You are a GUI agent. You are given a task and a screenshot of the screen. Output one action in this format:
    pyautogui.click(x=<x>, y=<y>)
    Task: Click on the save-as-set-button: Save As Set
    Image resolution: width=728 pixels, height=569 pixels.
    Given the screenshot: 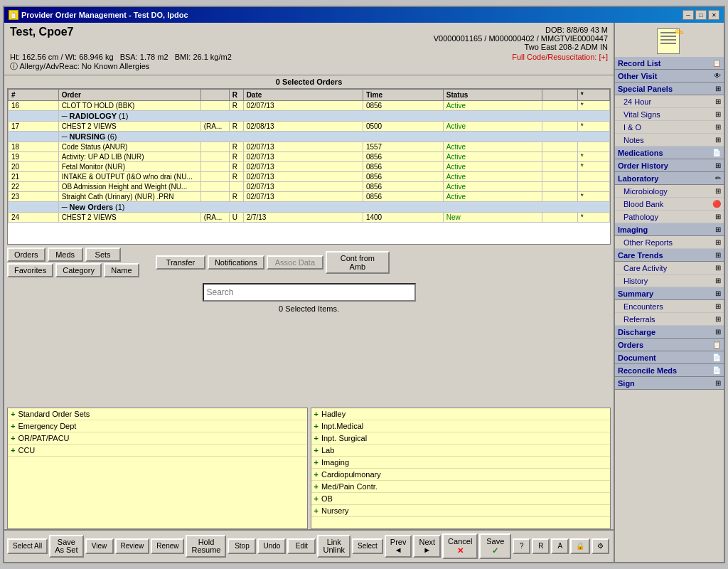 What is the action you would take?
    pyautogui.click(x=66, y=546)
    